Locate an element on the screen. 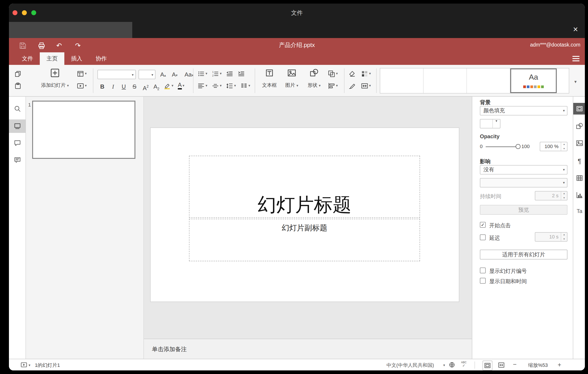 Image resolution: width=588 pixels, height=374 pixels. textart-settings-icon: Ta is located at coordinates (580, 212).